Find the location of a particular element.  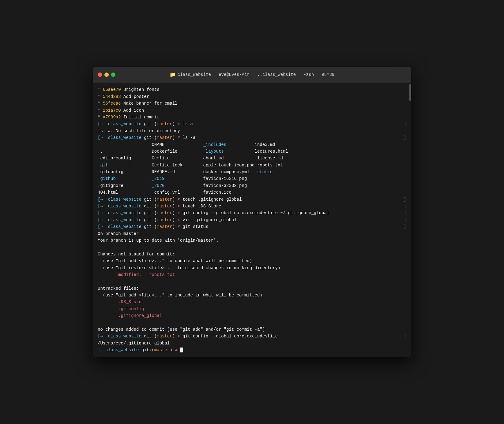

prompt-ls-dash-a: [→ class_website git:(master) ✗ ls -a] is located at coordinates (252, 138).